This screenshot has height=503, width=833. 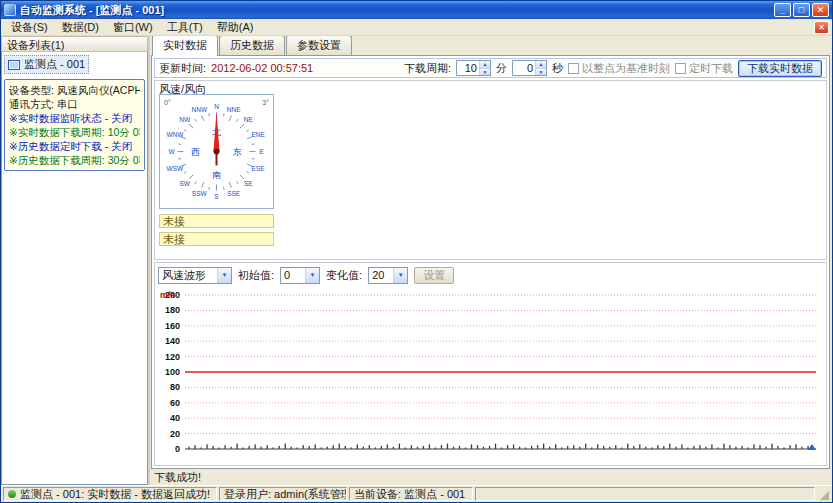 What do you see at coordinates (30, 28) in the screenshot?
I see `menu-item-device: 设备(S)` at bounding box center [30, 28].